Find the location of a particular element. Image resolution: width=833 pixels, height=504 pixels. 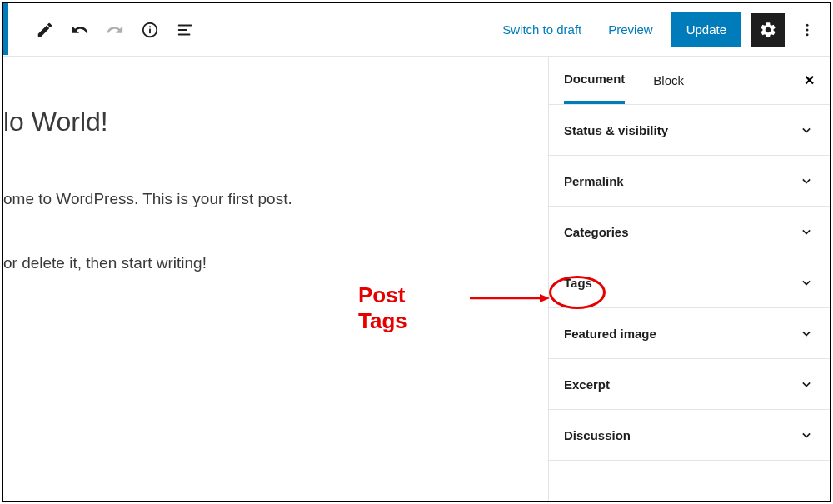

close-icon: ✕ is located at coordinates (810, 80).